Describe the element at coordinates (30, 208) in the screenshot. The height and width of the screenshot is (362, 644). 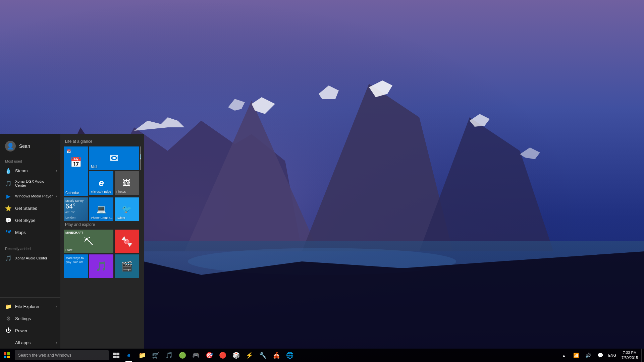
I see `menu-item-get-started: ⭐ Get Started` at that location.